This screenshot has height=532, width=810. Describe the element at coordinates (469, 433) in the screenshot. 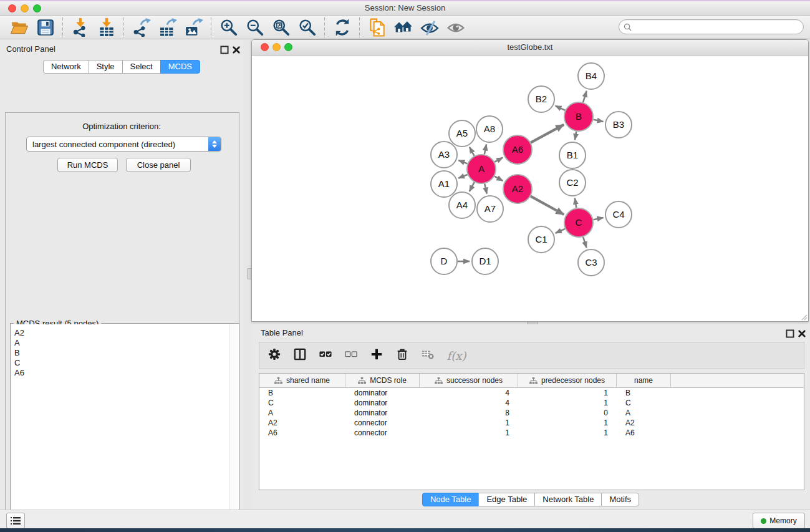

I see `cell-successor-nodes: 1` at that location.